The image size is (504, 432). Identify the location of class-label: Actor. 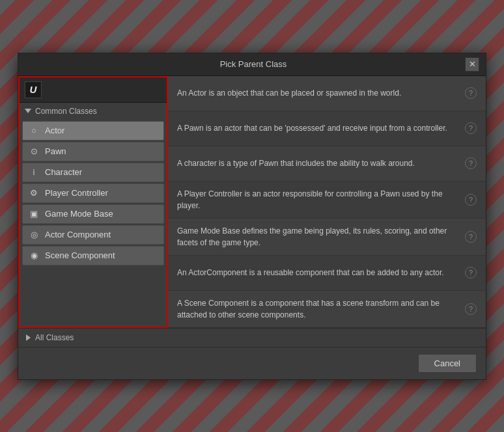
(55, 130).